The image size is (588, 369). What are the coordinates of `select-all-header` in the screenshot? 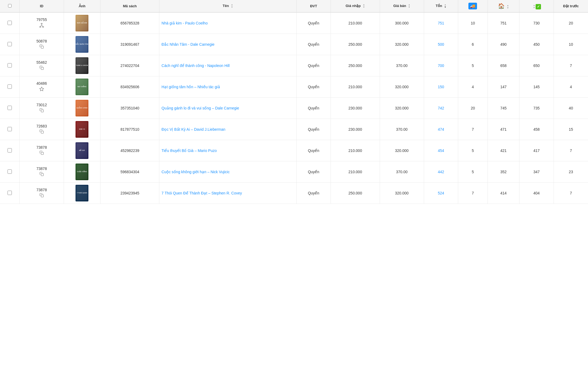 It's located at (10, 6).